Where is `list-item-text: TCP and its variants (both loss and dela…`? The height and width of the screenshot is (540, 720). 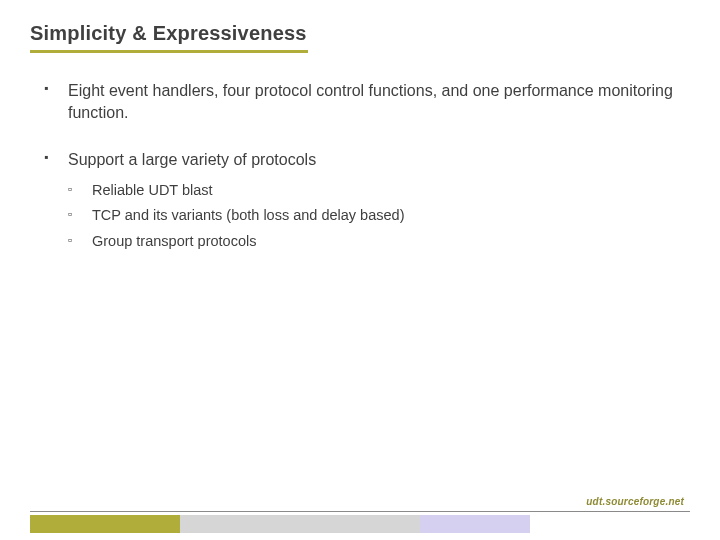
list-item-text: TCP and its variants (both loss and dela… is located at coordinates (248, 215).